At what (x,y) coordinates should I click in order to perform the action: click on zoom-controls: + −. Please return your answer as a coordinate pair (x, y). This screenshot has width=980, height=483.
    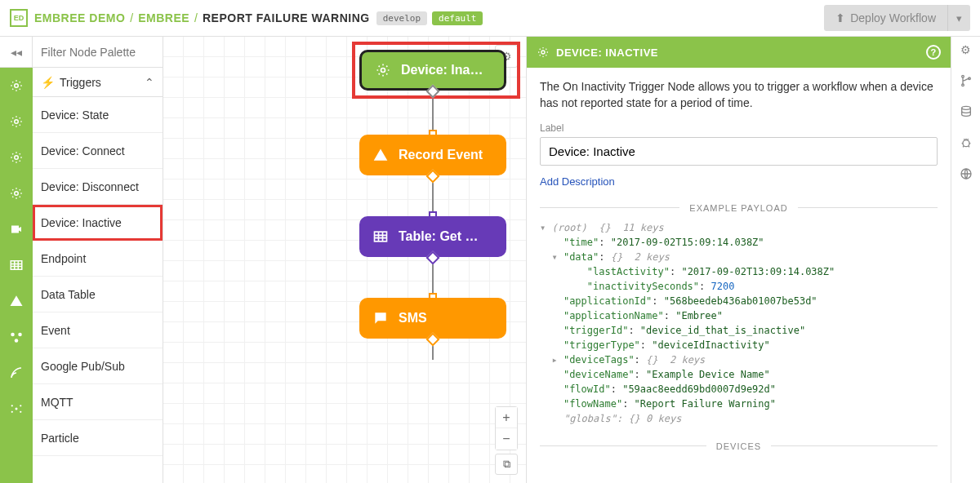
    Looking at the image, I should click on (506, 428).